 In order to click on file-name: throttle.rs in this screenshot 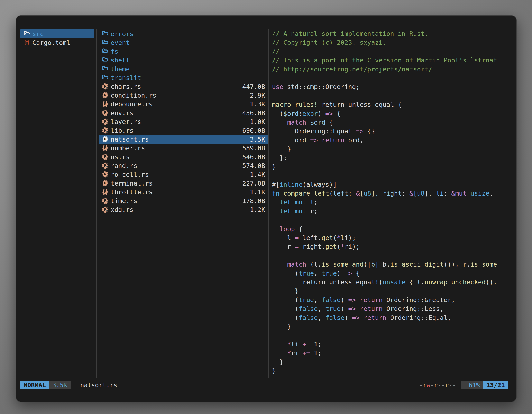, I will do `click(180, 192)`.